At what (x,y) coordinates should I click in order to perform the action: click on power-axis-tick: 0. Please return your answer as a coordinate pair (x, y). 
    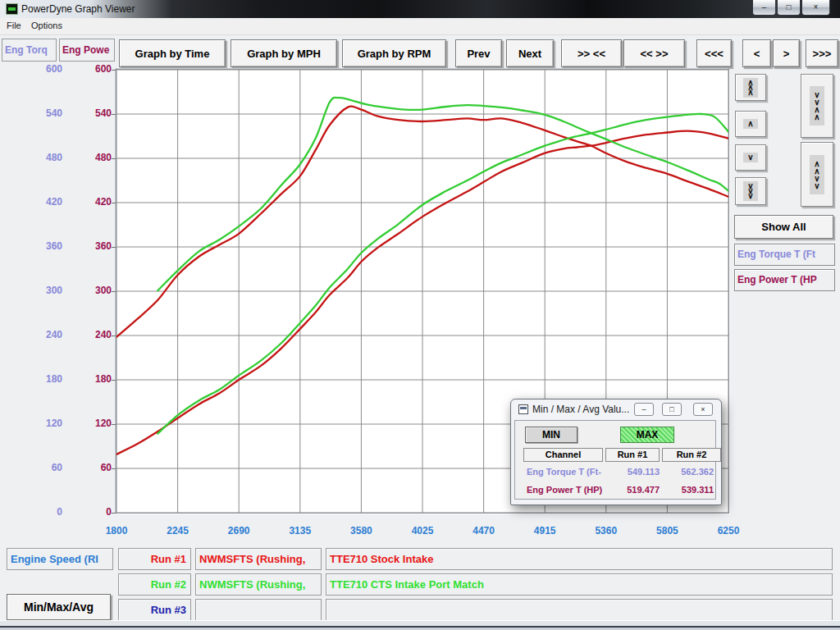
    Looking at the image, I should click on (80, 512).